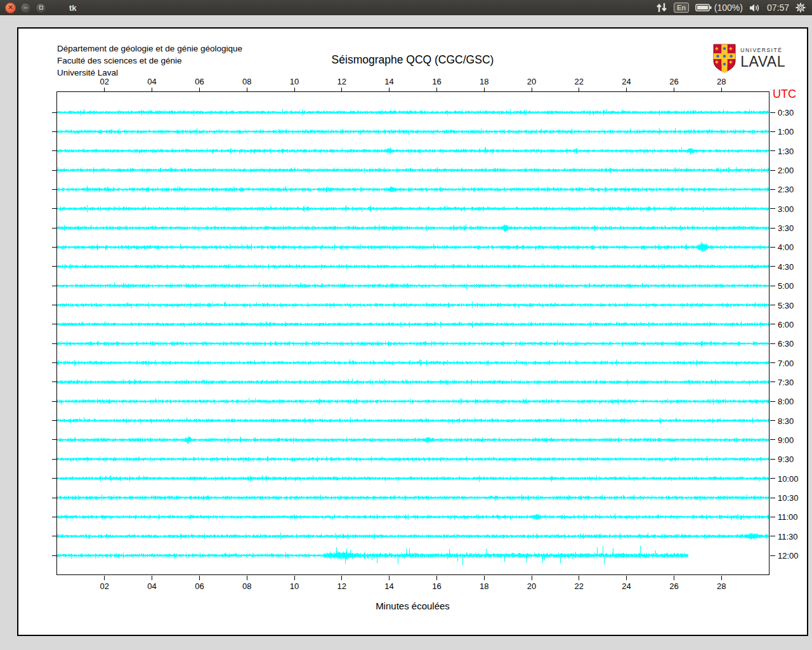 The height and width of the screenshot is (650, 812). Describe the element at coordinates (785, 208) in the screenshot. I see `utc-time-label: 3:00` at that location.